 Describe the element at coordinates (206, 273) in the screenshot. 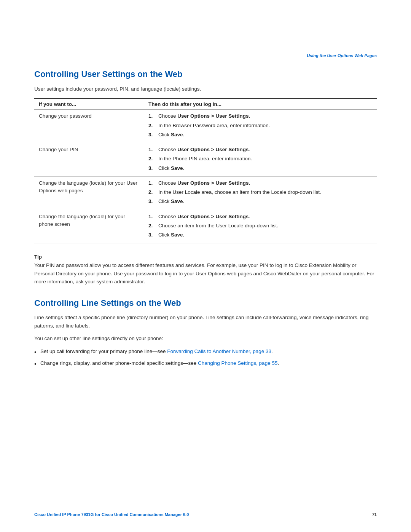

I see `tip-text: Your PIN and password allow you to acces…` at that location.